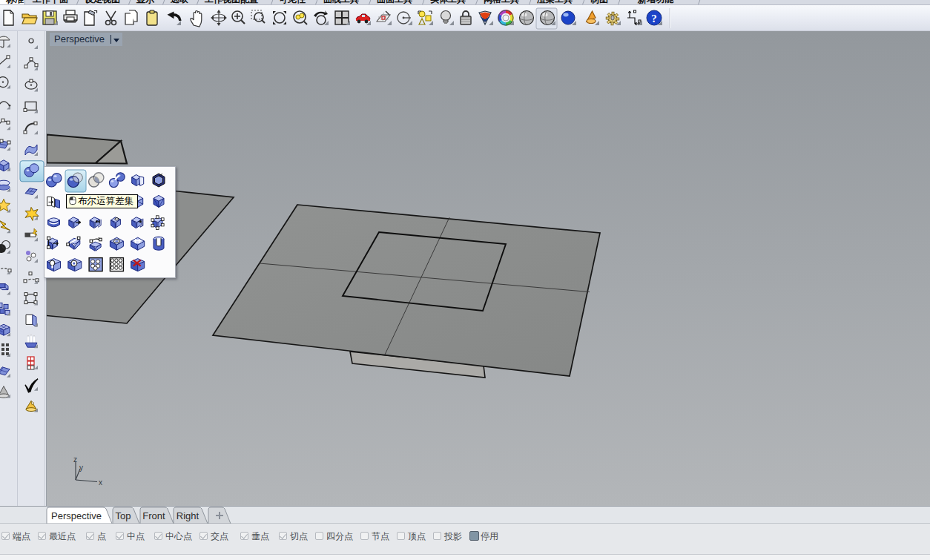  Describe the element at coordinates (188, 516) in the screenshot. I see `svg-text: Right` at that location.